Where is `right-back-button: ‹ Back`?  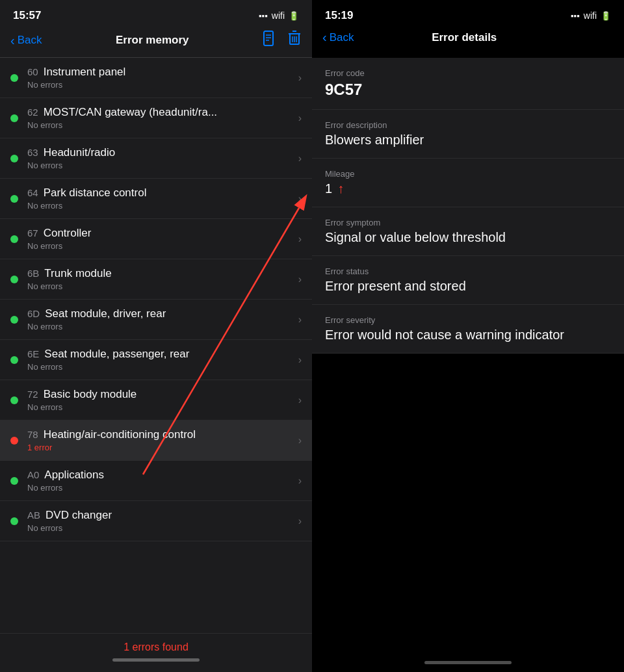 right-back-button: ‹ Back is located at coordinates (338, 38).